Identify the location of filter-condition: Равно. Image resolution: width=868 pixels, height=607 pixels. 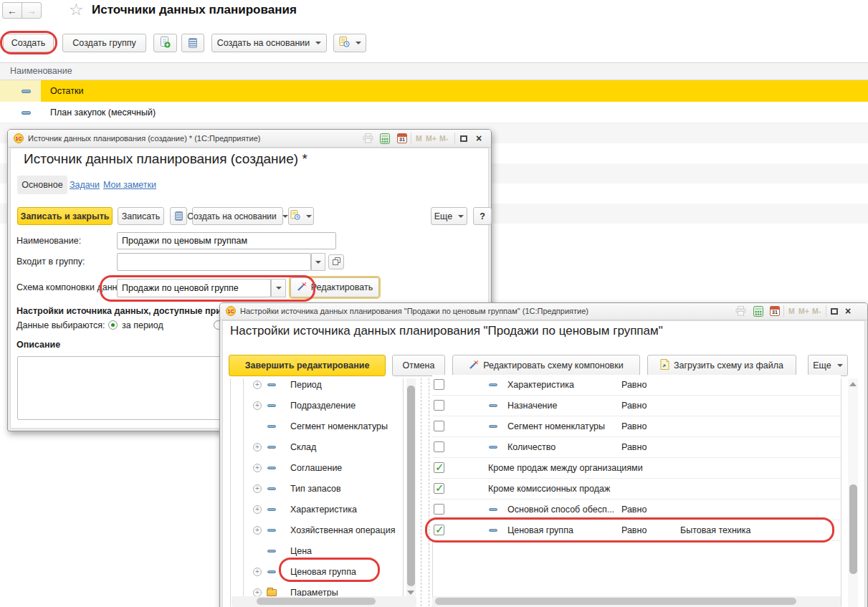
(634, 426).